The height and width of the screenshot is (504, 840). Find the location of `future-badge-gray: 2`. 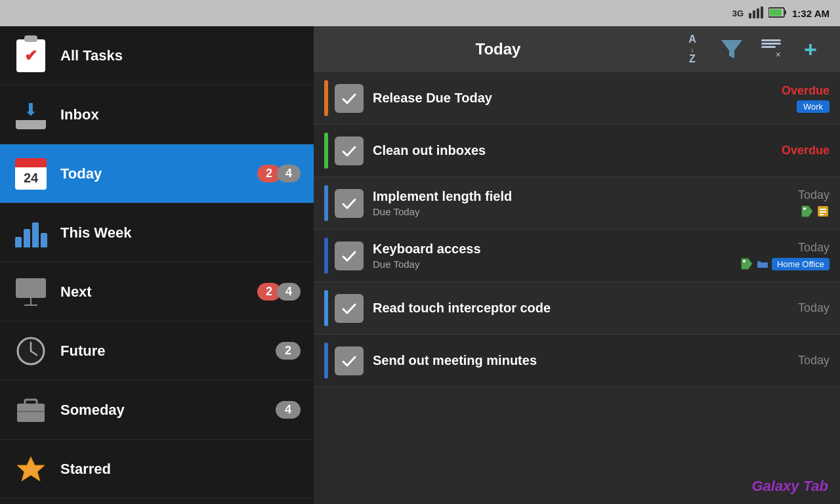

future-badge-gray: 2 is located at coordinates (288, 350).